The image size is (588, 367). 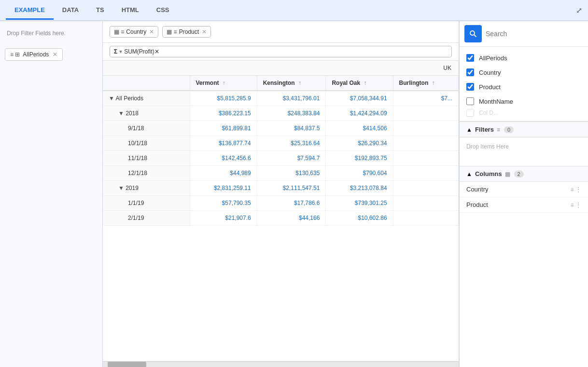 What do you see at coordinates (139, 52) in the screenshot?
I see `sum-label: SUM(Profit)` at bounding box center [139, 52].